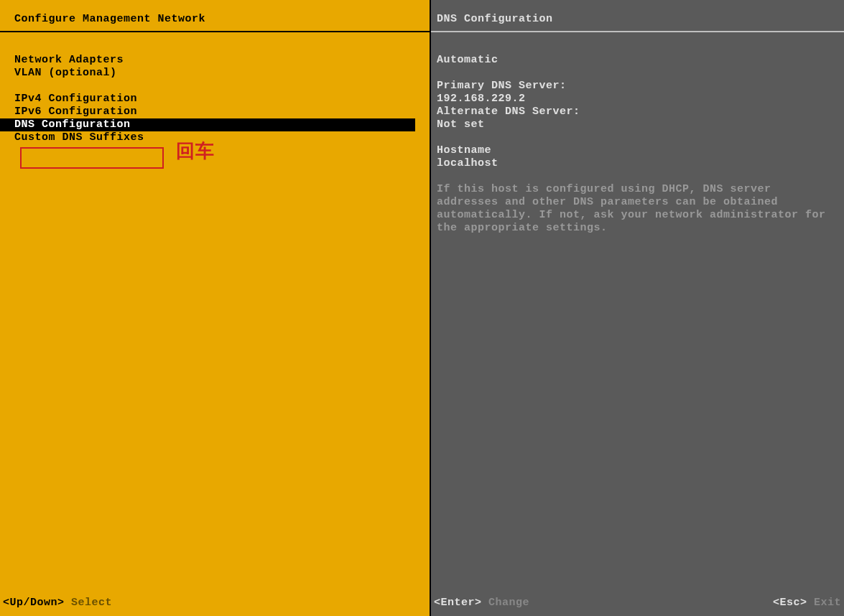  Describe the element at coordinates (638, 60) in the screenshot. I see `dns-mode: Automatic` at that location.